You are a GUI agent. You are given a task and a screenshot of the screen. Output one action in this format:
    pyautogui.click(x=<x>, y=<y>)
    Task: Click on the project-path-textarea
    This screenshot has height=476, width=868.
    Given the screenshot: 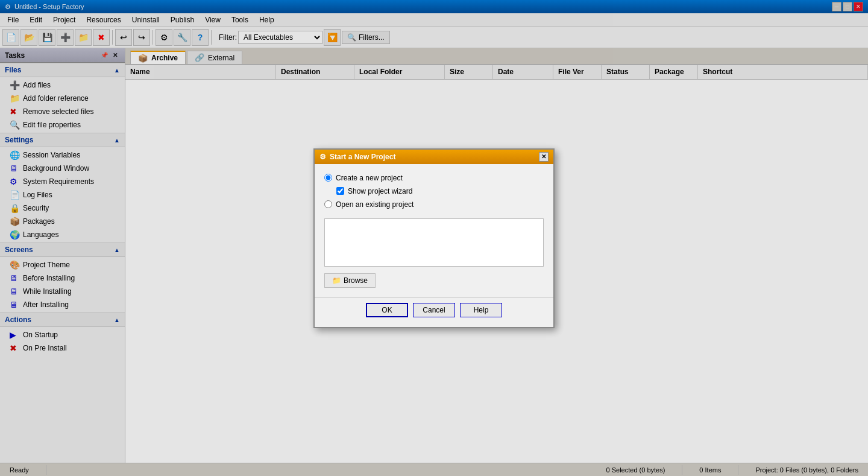 What is the action you would take?
    pyautogui.click(x=434, y=243)
    